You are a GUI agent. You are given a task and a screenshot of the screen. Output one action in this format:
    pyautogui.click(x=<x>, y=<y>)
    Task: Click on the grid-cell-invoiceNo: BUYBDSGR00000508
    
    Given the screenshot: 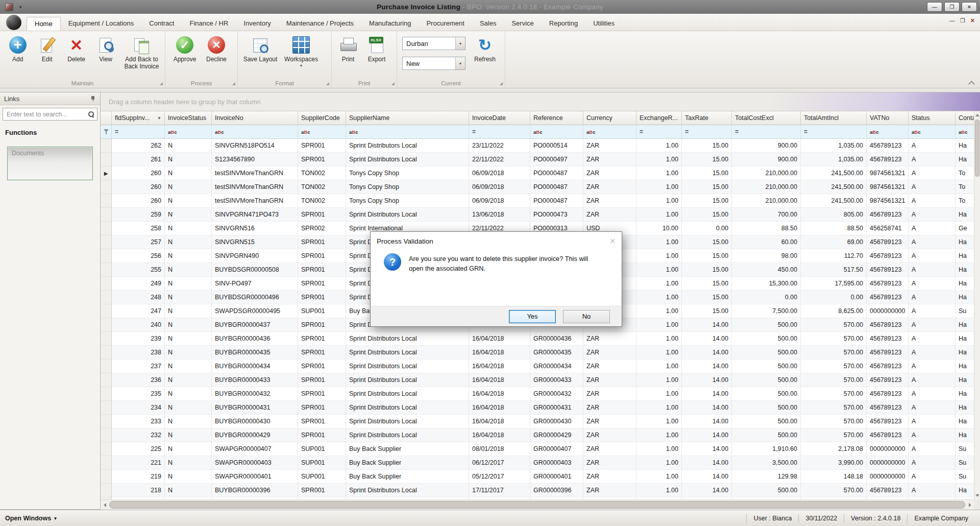 What is the action you would take?
    pyautogui.click(x=255, y=270)
    